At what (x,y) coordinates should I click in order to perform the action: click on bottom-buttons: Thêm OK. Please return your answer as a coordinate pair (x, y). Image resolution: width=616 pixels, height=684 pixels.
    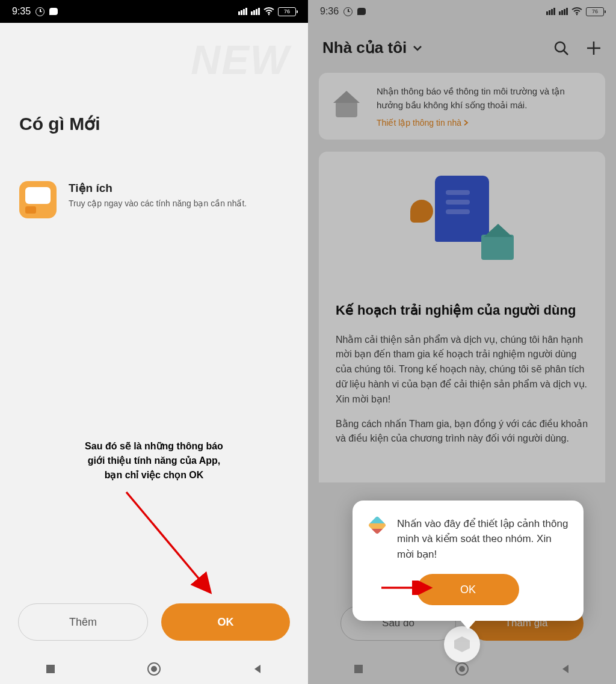
    Looking at the image, I should click on (154, 622).